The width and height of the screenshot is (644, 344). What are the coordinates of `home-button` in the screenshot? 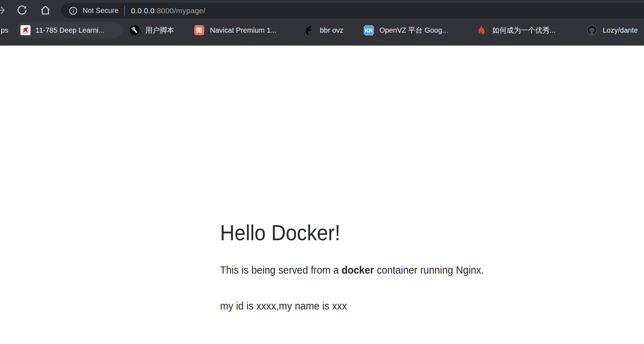 It's located at (45, 10).